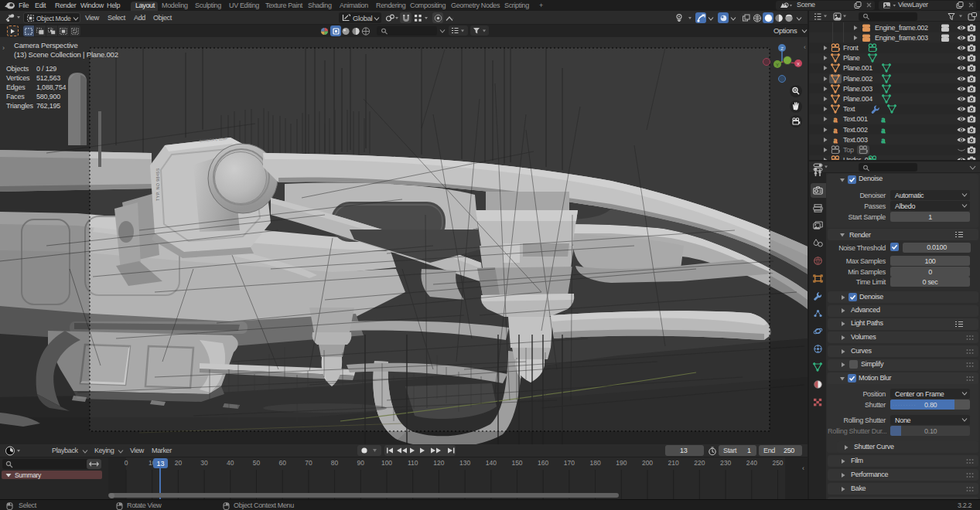  Describe the element at coordinates (647, 463) in the screenshot. I see `svg-text: 200` at that location.